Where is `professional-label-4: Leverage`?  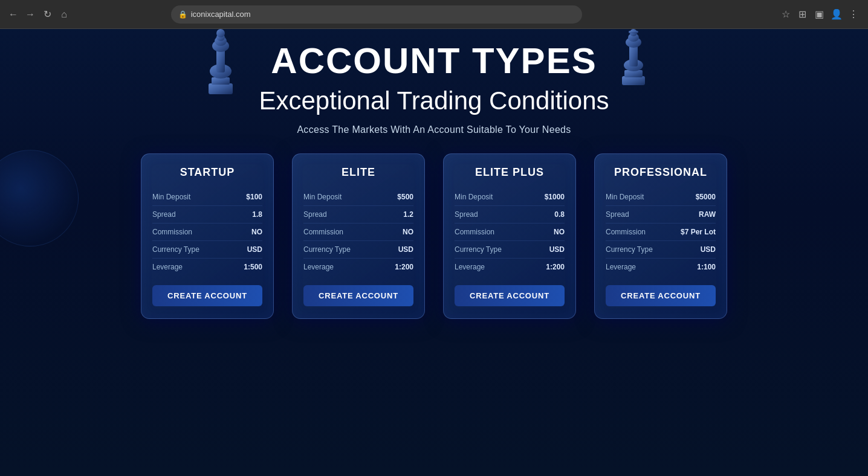
professional-label-4: Leverage is located at coordinates (621, 267).